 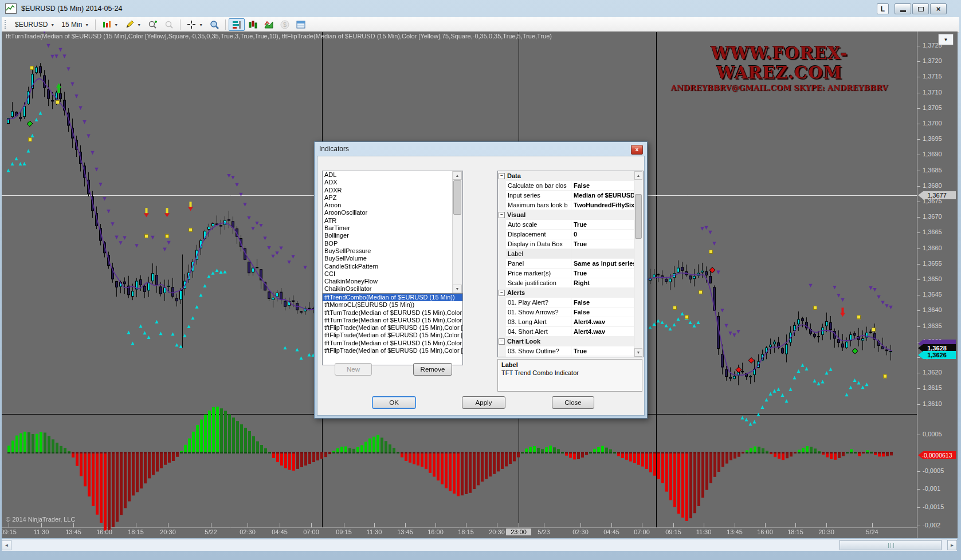 What do you see at coordinates (566, 322) in the screenshot?
I see `property-row: 03. Long AlertAlert4.wav` at bounding box center [566, 322].